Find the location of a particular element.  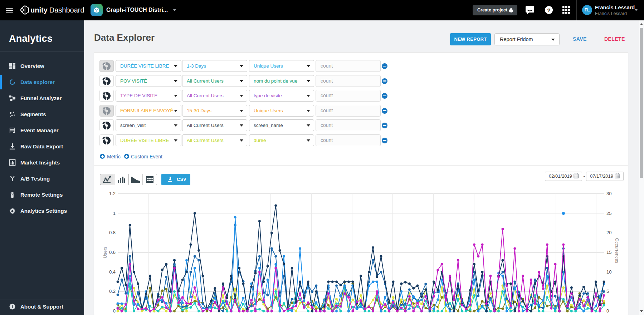

svg-text: Users is located at coordinates (105, 252).